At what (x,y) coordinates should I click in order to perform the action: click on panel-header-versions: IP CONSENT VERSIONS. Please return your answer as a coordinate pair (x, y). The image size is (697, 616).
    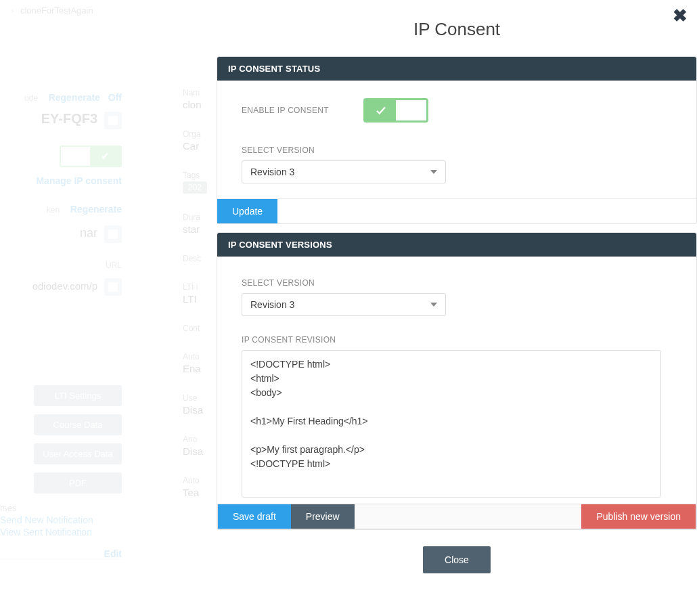
    Looking at the image, I should click on (457, 245).